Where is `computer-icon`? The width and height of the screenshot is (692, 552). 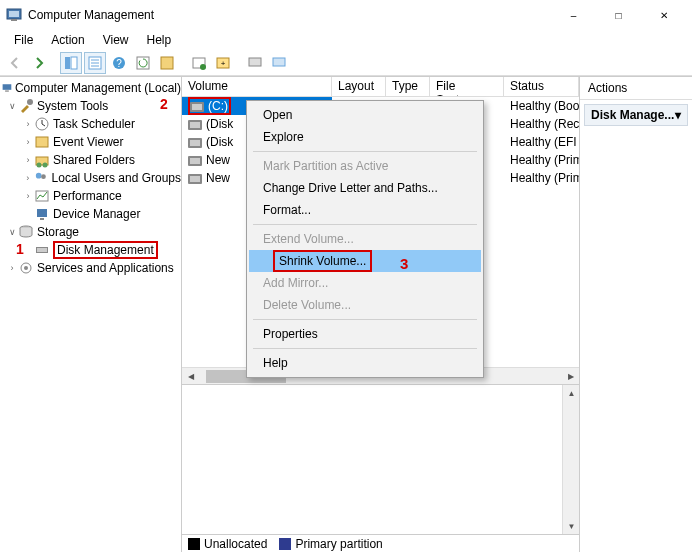 computer-icon is located at coordinates (7, 88).